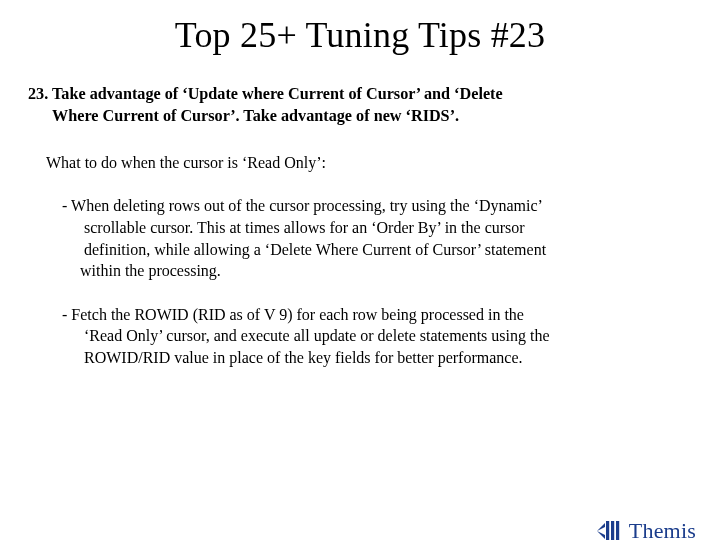  Describe the element at coordinates (352, 106) in the screenshot. I see `tip-heading: 23. Take advantage of ‘Update where Curr…` at that location.